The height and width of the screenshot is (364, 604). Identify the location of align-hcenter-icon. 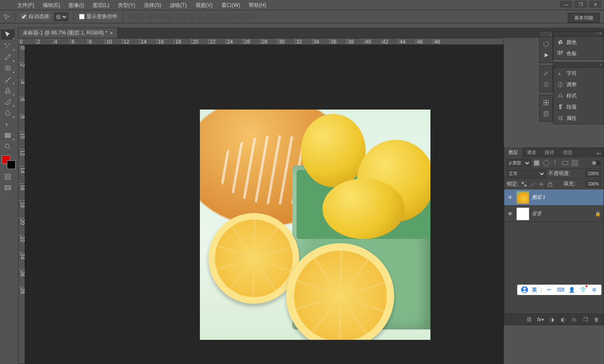
(171, 17).